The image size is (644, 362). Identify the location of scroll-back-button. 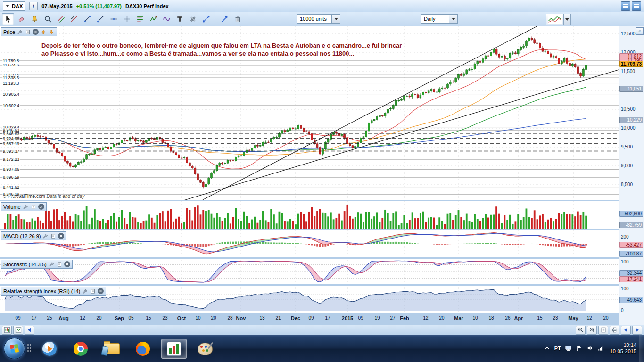
(29, 330).